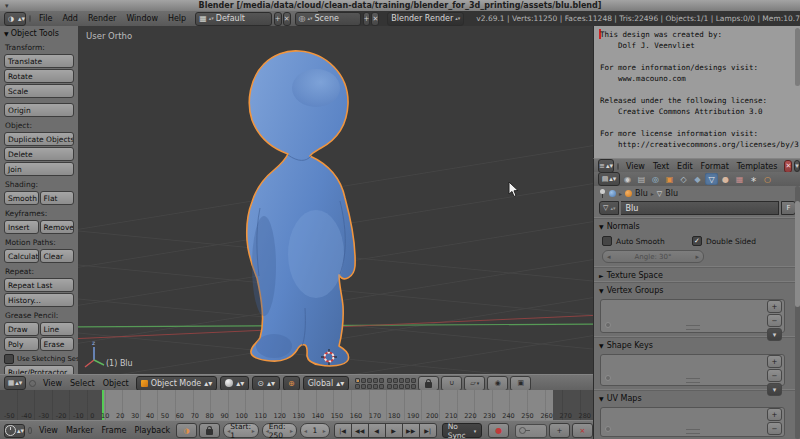 Image resolution: width=800 pixels, height=439 pixels. Describe the element at coordinates (715, 166) in the screenshot. I see `menu-item: Format` at that location.